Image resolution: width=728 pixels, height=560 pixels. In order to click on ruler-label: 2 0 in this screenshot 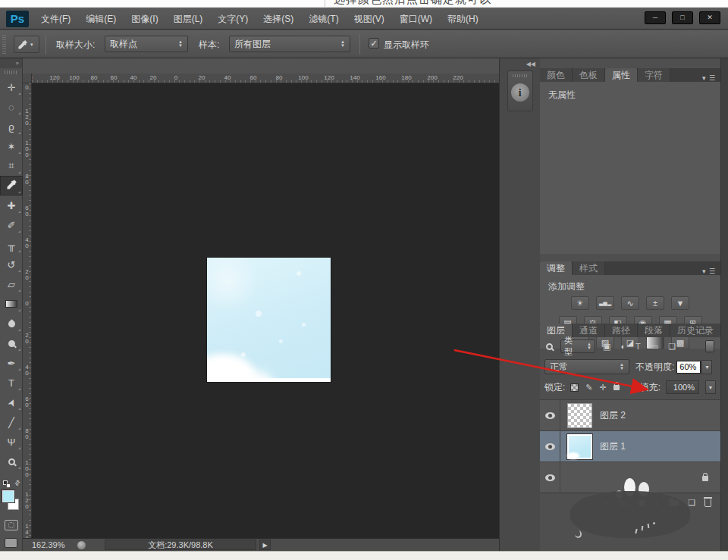, I will do `click(27, 339)`.